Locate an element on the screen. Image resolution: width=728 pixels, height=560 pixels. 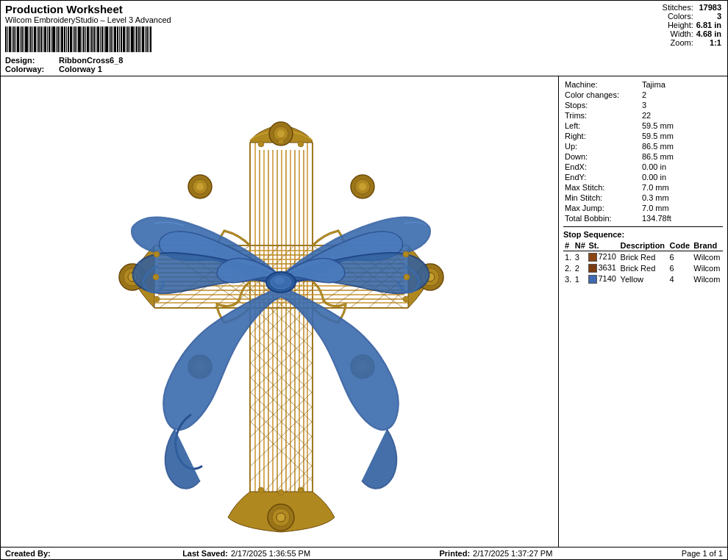
last-saved-value: 2/17/2025 1:36:55 PM is located at coordinates (271, 553).